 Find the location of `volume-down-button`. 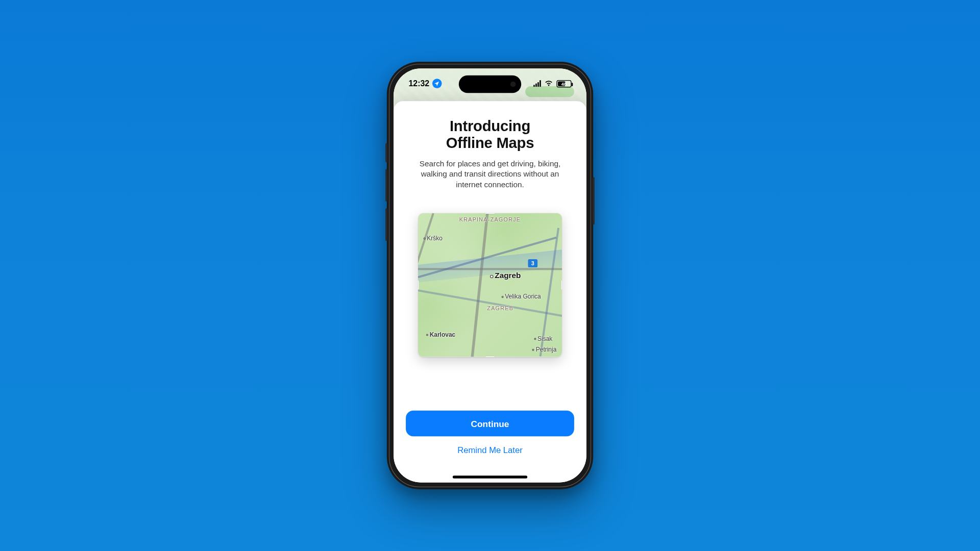

volume-down-button is located at coordinates (386, 224).